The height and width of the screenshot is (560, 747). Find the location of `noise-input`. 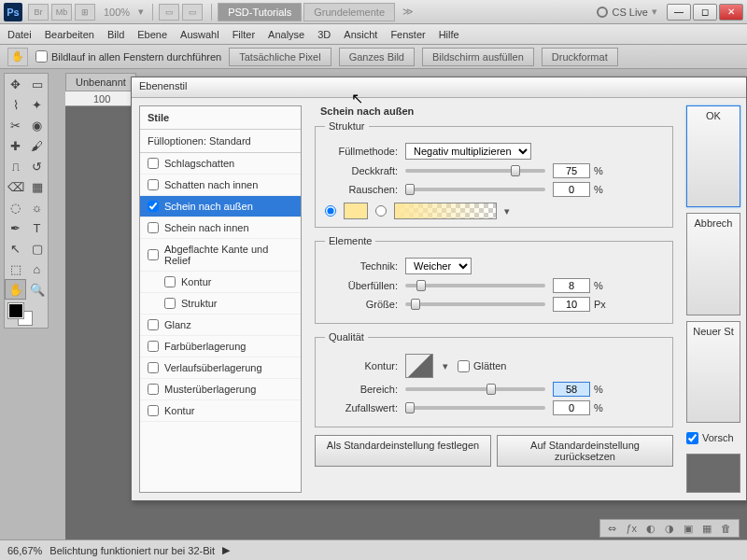

noise-input is located at coordinates (571, 189).